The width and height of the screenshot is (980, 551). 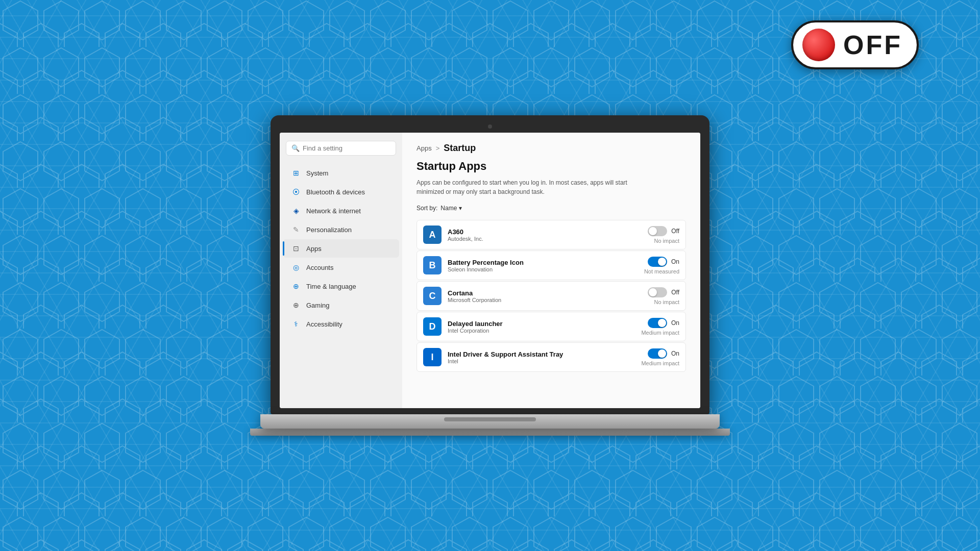 What do you see at coordinates (341, 305) in the screenshot?
I see `sidebar-item-gaming: ⊕ Gaming` at bounding box center [341, 305].